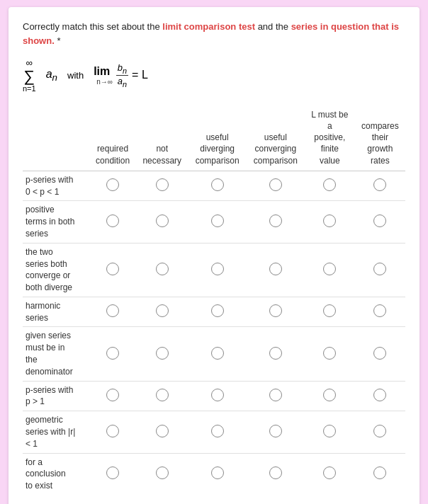 This screenshot has height=504, width=428. Describe the element at coordinates (56, 474) in the screenshot. I see `row-label-for-conclusion: for aconclusionto exist` at that location.